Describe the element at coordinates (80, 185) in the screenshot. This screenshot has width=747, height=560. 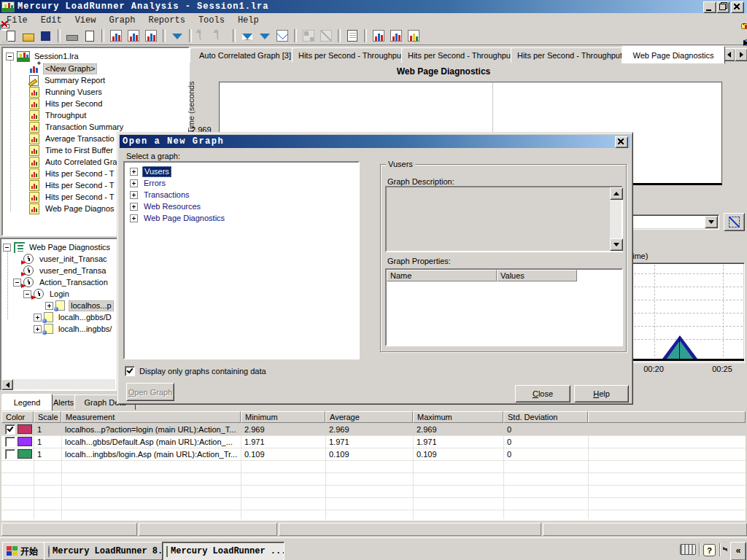
I see `tree-item-hits-throughput-2: Hits per Second - T` at that location.